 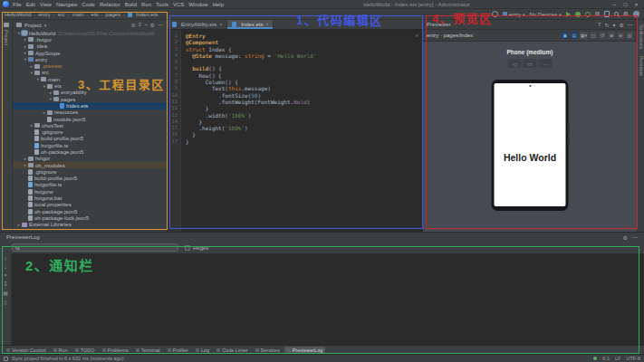 I want to click on toolwindow-previewerlog: PreviewerLog, so click(x=305, y=350).